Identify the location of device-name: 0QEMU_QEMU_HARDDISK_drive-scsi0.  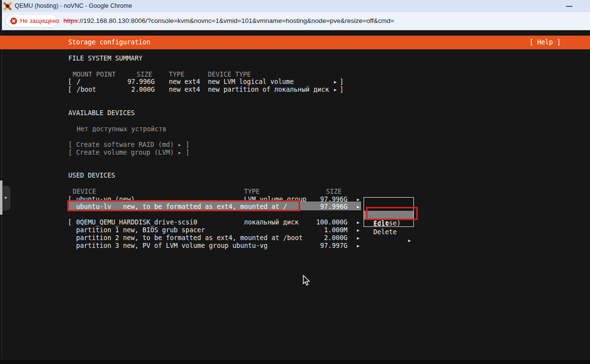
(137, 222).